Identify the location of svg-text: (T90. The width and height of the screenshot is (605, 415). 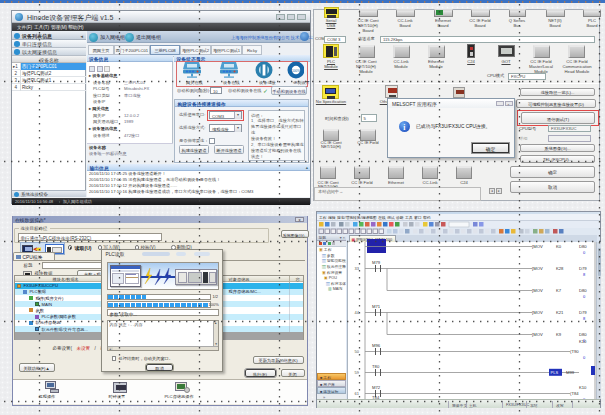
(574, 352).